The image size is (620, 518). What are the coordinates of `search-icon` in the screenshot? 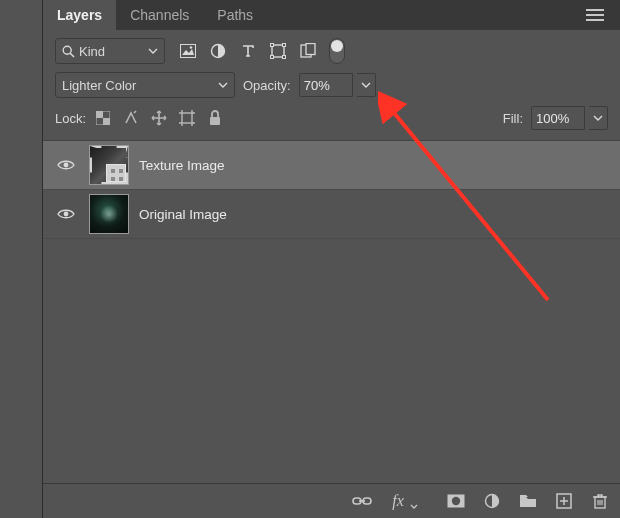 It's located at (68, 52).